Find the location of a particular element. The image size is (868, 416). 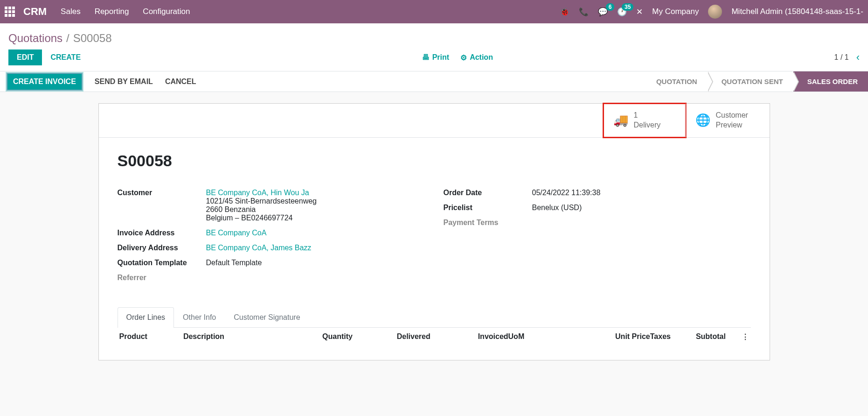

breadcrumb-sep: / is located at coordinates (68, 38).